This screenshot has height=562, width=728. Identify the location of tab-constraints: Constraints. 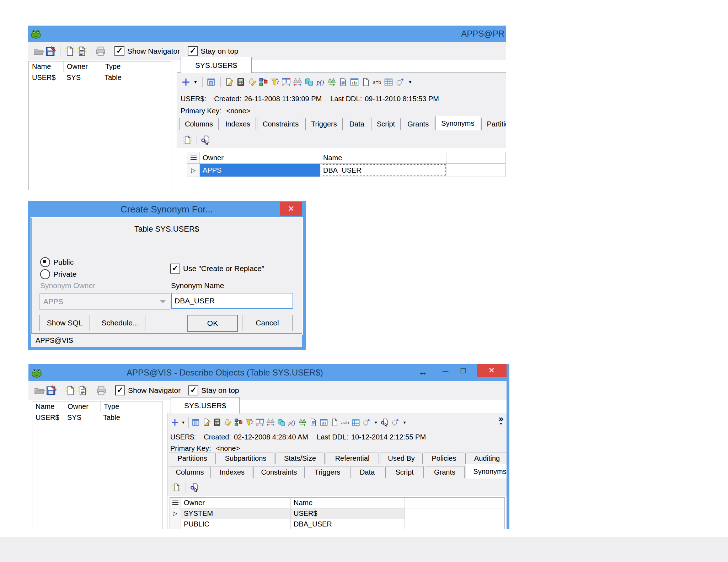
(279, 472).